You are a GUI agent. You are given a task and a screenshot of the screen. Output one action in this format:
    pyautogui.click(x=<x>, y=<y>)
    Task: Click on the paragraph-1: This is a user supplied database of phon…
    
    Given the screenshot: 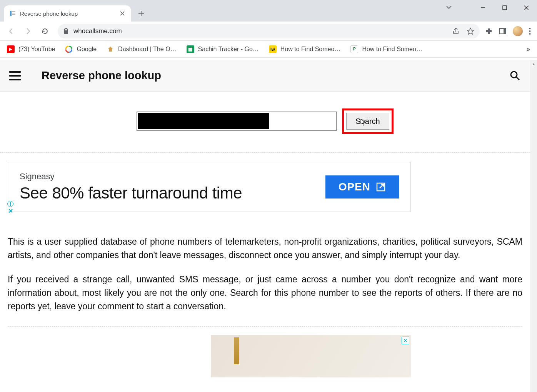 What is the action you would take?
    pyautogui.click(x=265, y=249)
    